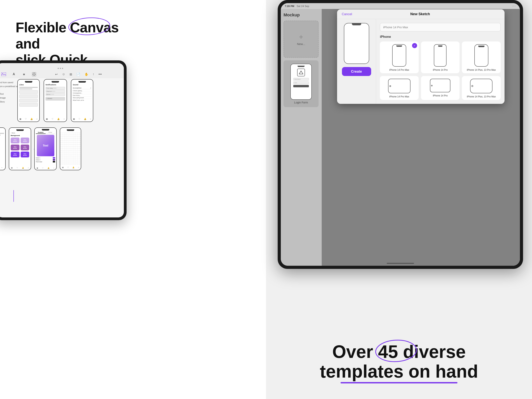  Describe the element at coordinates (440, 88) in the screenshot. I see `device-card-landscape-2: iPhone 14 Pro` at that location.